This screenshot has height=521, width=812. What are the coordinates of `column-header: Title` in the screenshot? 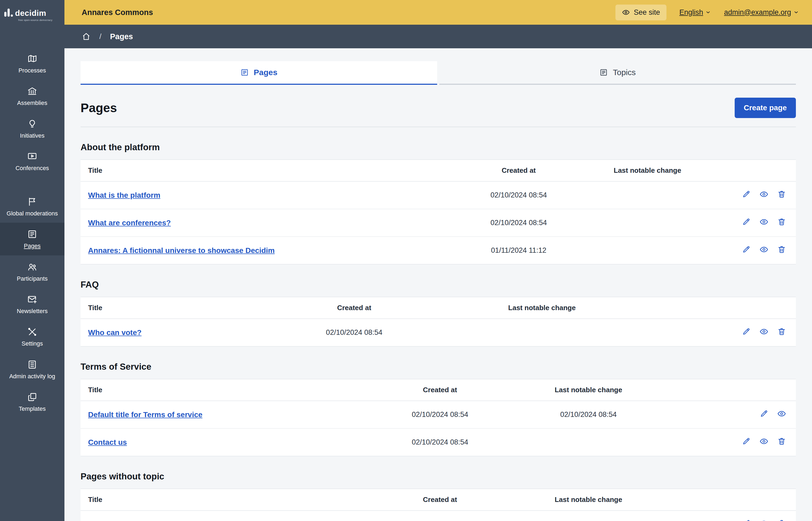 It's located at (223, 390).